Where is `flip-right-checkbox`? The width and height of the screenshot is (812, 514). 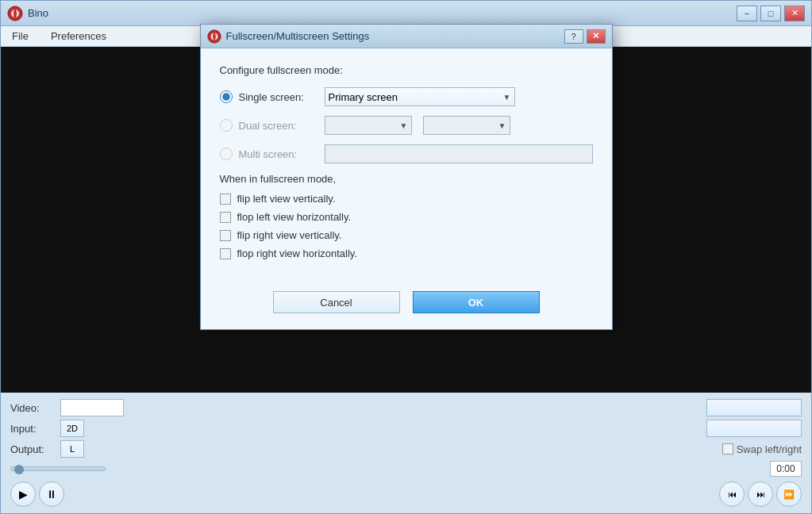 flip-right-checkbox is located at coordinates (225, 236).